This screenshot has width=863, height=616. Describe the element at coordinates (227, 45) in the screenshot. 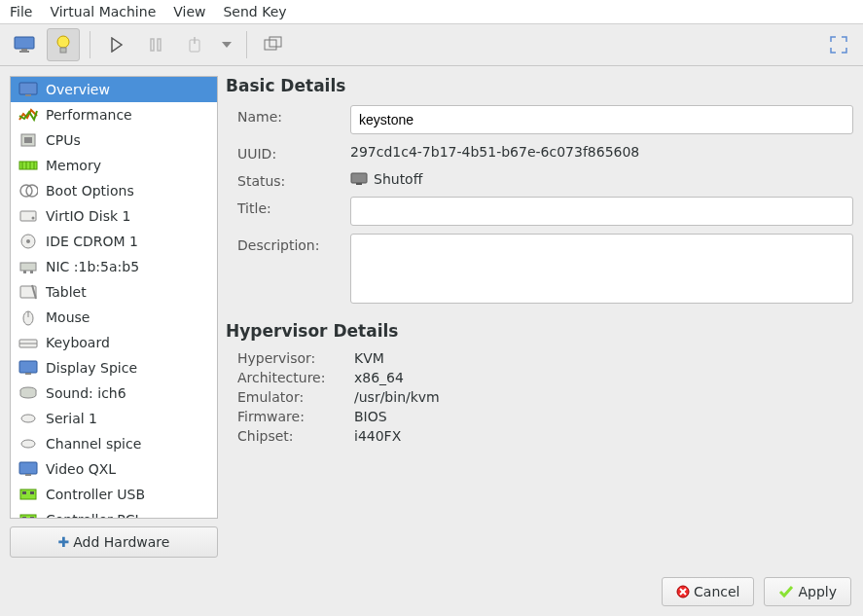

I see `shutdown-menu-button` at that location.